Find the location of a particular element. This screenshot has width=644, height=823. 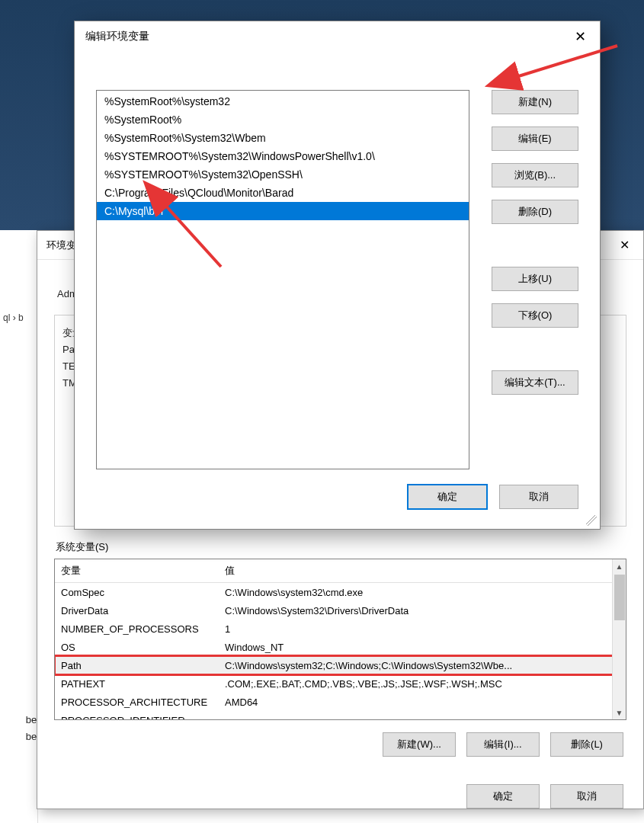

scrollbar: ▲ ▼ is located at coordinates (619, 639).